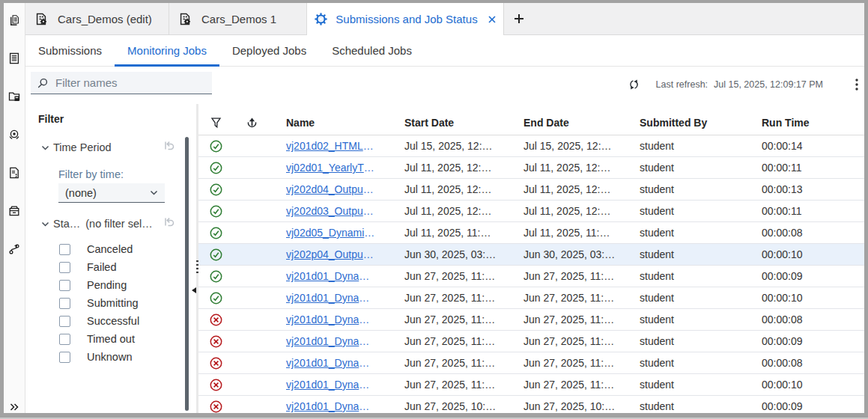 Image resolution: width=868 pixels, height=419 pixels. I want to click on open-files-icon, so click(15, 33).